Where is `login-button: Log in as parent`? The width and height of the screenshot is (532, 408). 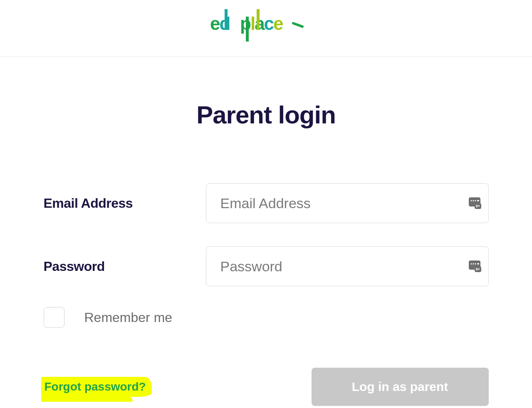 login-button: Log in as parent is located at coordinates (400, 387).